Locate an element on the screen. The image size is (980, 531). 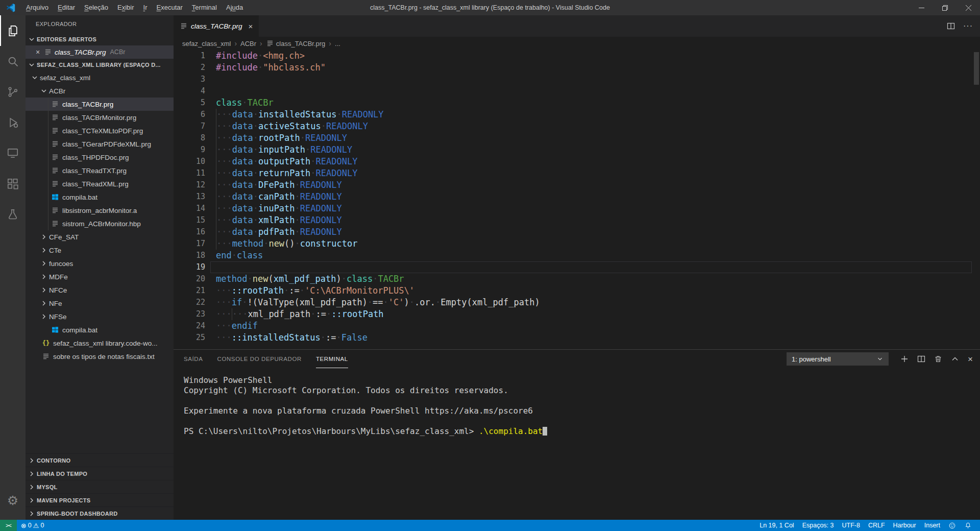
status-indentation: Espaços: 3 is located at coordinates (818, 525).